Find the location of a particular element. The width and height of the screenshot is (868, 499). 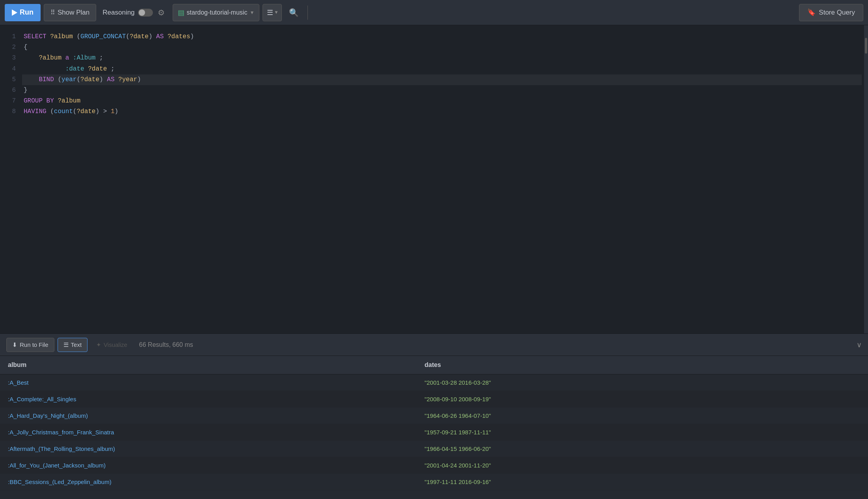

cell-album: :A_Best is located at coordinates (208, 383).